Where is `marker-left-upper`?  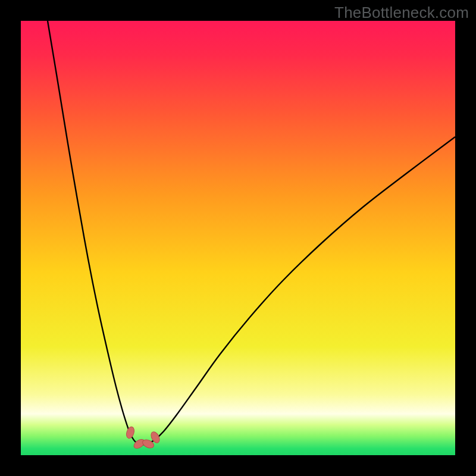
marker-left-upper is located at coordinates (130, 433).